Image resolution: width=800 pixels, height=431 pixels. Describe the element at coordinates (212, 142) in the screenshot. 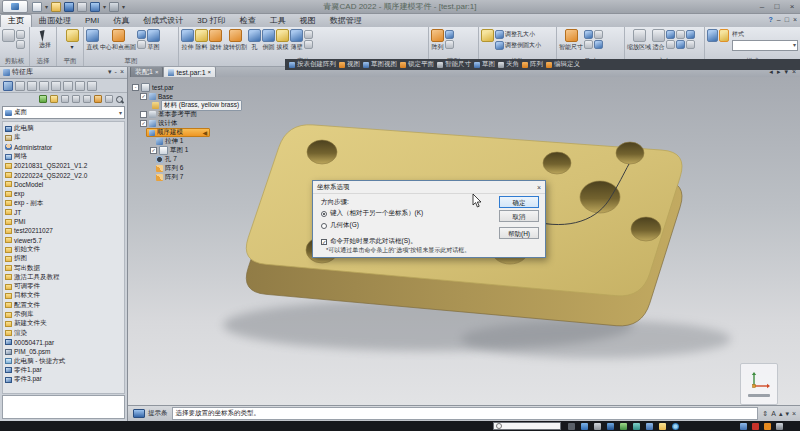

I see `tree-item-extrude1: 拉伸 1` at that location.